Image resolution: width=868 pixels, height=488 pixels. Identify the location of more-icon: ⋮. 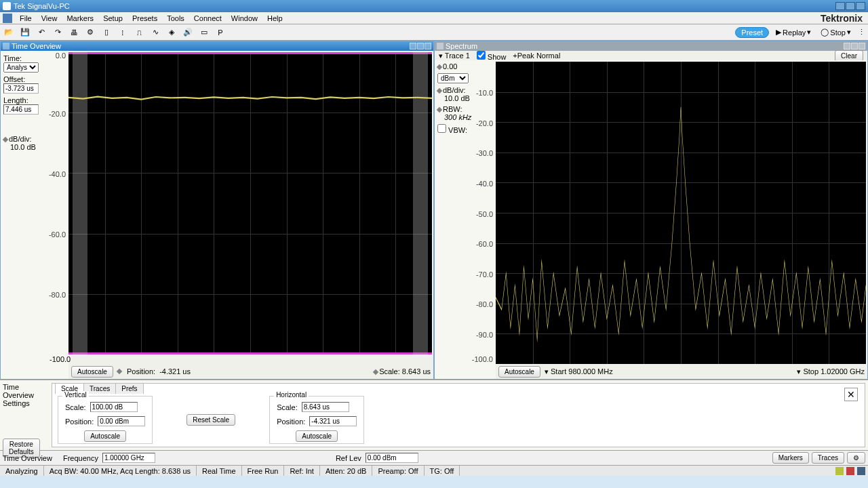
(861, 33).